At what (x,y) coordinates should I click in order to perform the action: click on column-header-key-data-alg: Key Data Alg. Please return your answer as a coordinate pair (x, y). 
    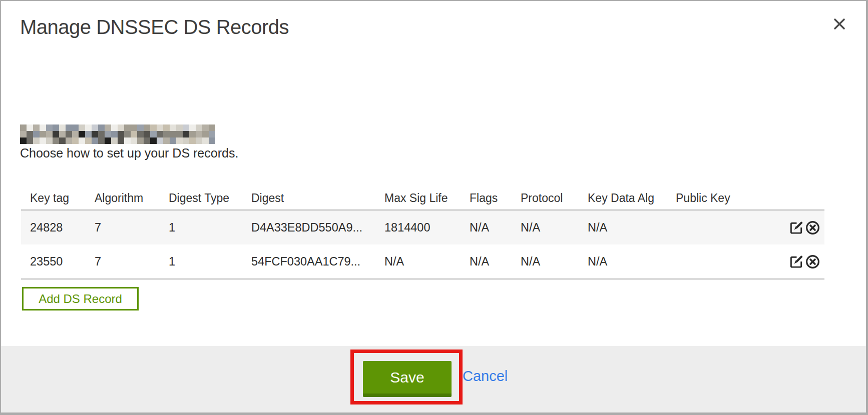
    Looking at the image, I should click on (623, 198).